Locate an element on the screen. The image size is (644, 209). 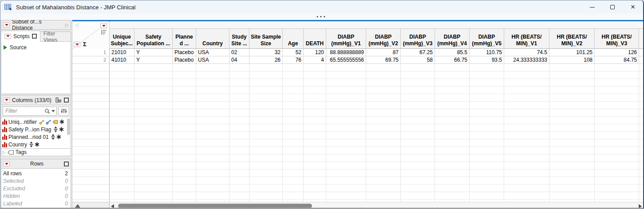
table-cell: 85.5 is located at coordinates (452, 52).